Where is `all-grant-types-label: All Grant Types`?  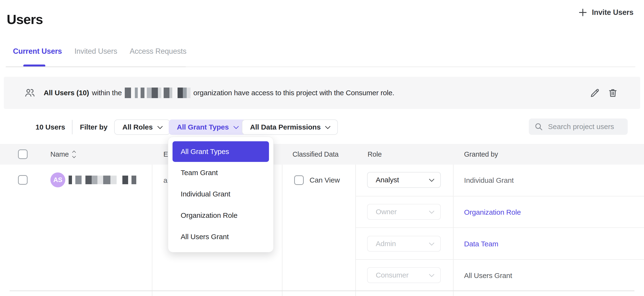
all-grant-types-label: All Grant Types is located at coordinates (203, 127).